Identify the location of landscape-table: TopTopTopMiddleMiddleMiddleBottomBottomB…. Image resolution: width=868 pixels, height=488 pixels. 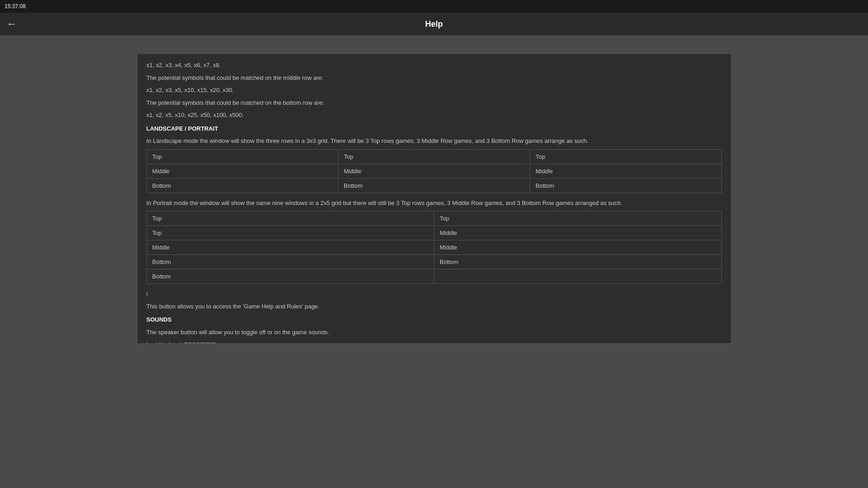
(434, 171).